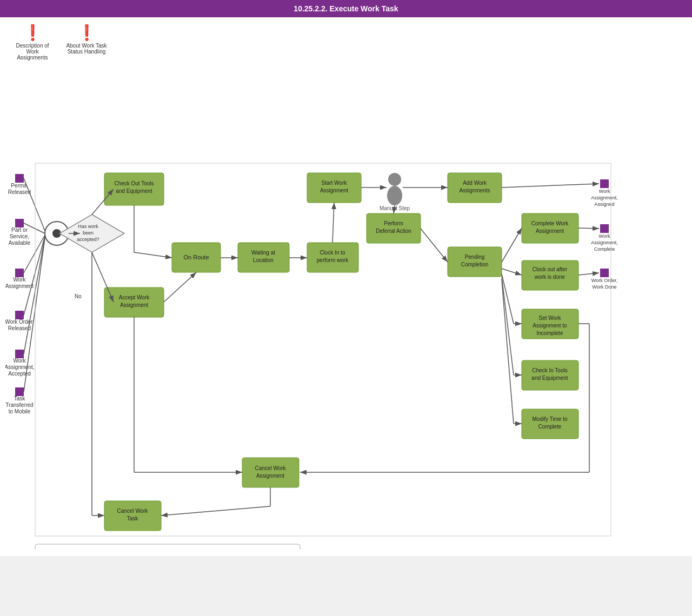 The height and width of the screenshot is (616, 692). I want to click on svg-text: Assignments, so click(475, 190).